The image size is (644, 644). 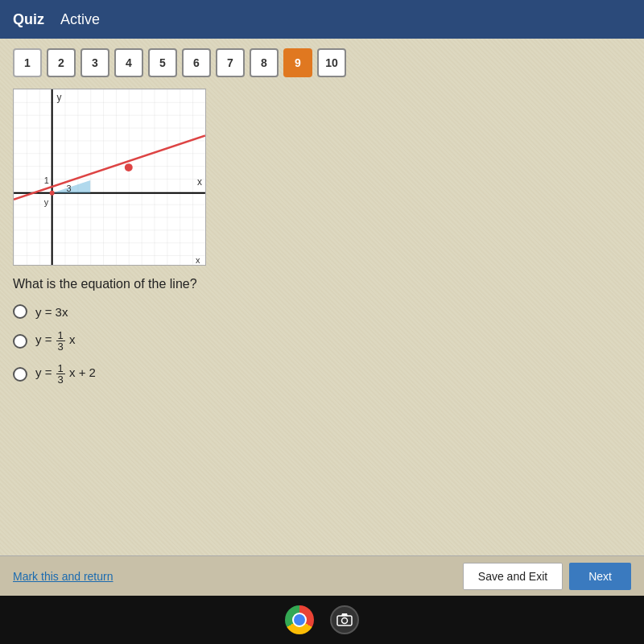 What do you see at coordinates (322, 19) in the screenshot?
I see `top-bar: Quiz Active` at bounding box center [322, 19].